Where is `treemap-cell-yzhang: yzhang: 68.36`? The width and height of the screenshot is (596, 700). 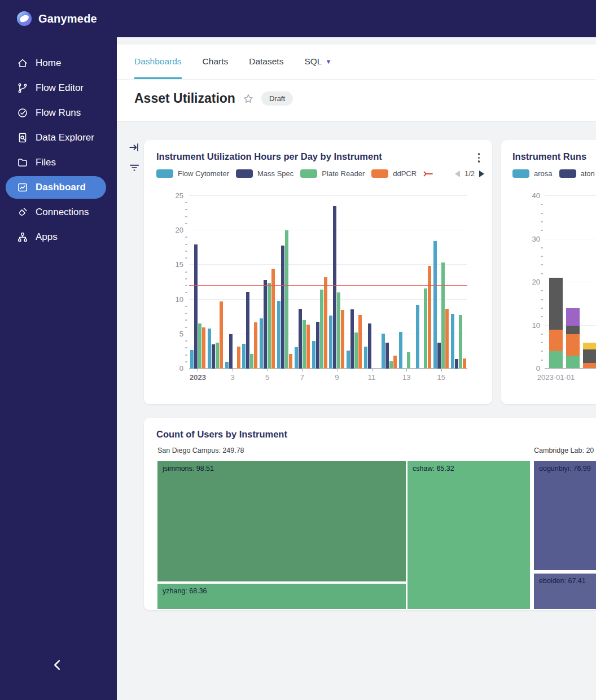
treemap-cell-yzhang: yzhang: 68.36 is located at coordinates (282, 596).